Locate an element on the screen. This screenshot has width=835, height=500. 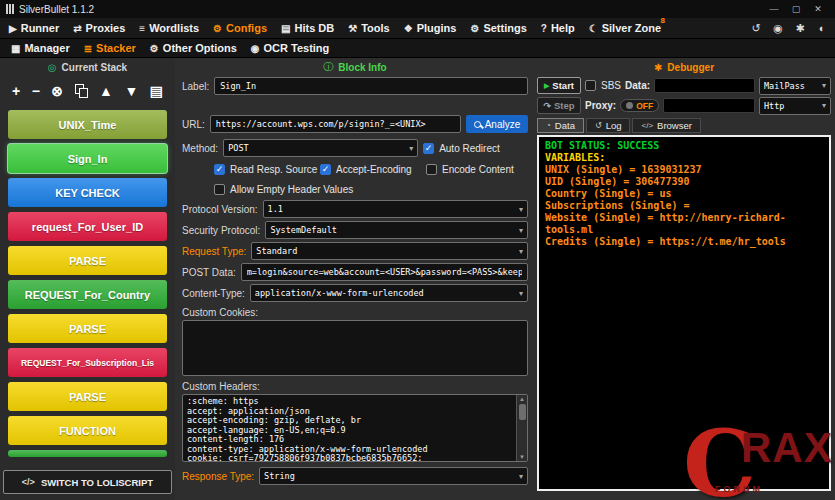
stack-block: Sign_In is located at coordinates (88, 158).